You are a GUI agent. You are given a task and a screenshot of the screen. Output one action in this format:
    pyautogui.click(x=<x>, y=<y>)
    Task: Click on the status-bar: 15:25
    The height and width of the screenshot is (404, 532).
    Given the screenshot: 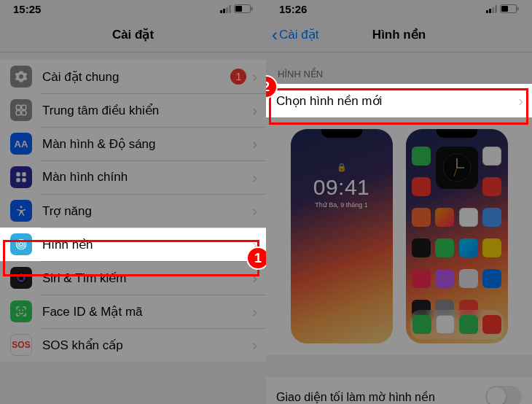 What is the action you would take?
    pyautogui.click(x=133, y=9)
    